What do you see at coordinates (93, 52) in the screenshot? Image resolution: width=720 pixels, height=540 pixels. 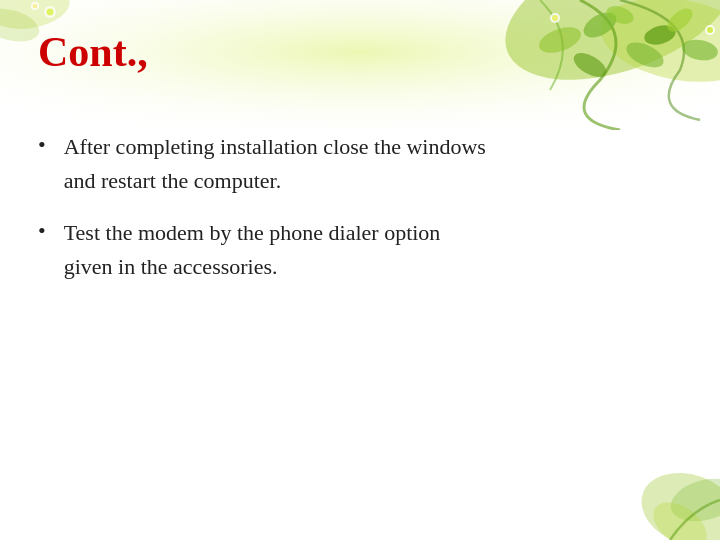 I see `slide-title: Cont.,` at bounding box center [93, 52].